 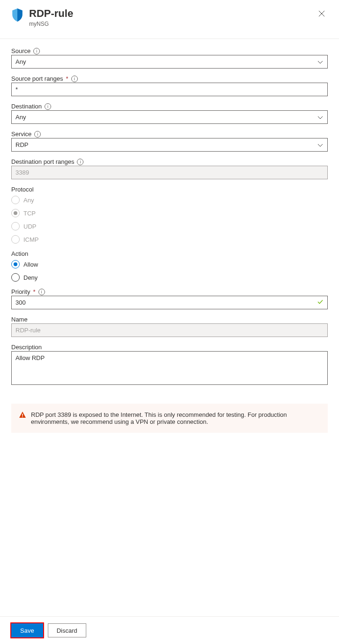 I want to click on protocol-any-radio: Any, so click(x=170, y=200).